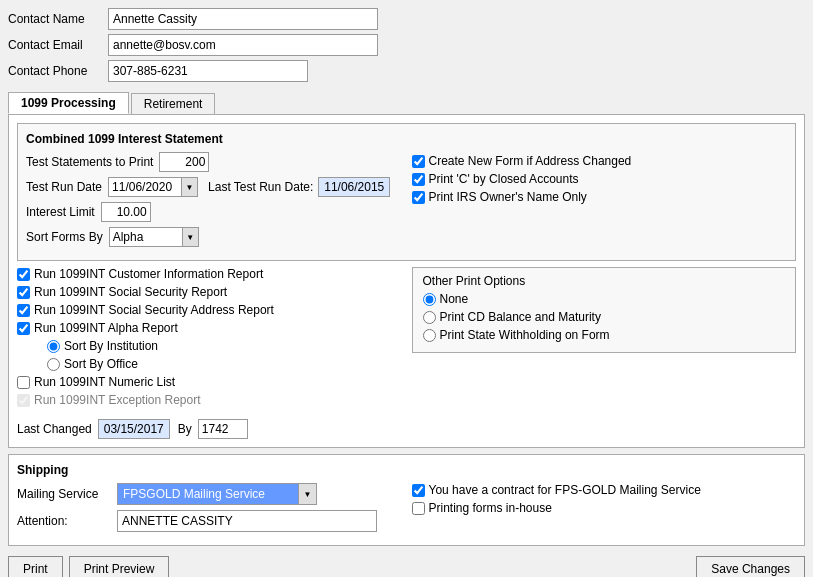 This screenshot has width=813, height=577. What do you see at coordinates (130, 292) in the screenshot?
I see `cb2-label: Run 1099INT Social Security Report` at bounding box center [130, 292].